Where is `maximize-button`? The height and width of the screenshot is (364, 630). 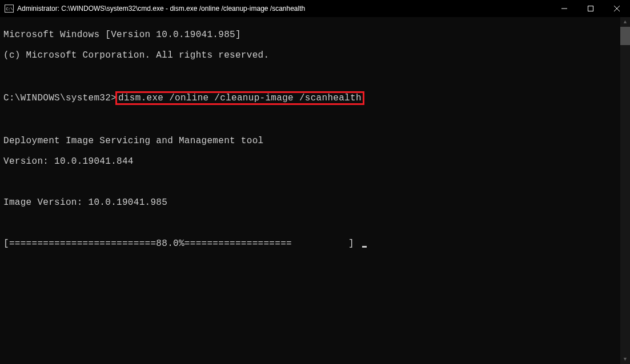
maximize-button is located at coordinates (591, 9).